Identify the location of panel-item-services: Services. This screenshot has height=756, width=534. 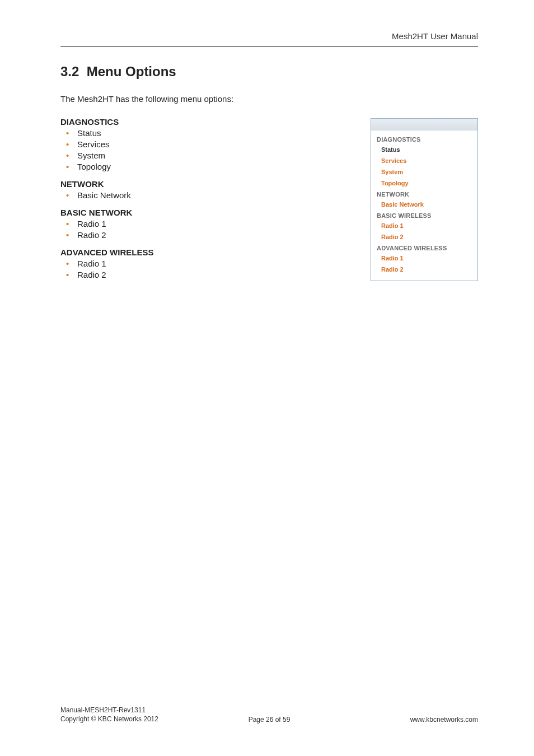
(427, 161).